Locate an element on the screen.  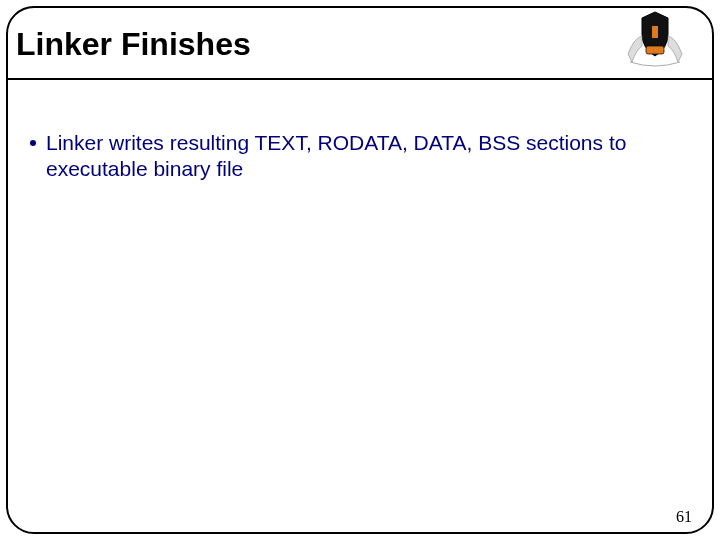
page-number: 61 is located at coordinates (684, 517).